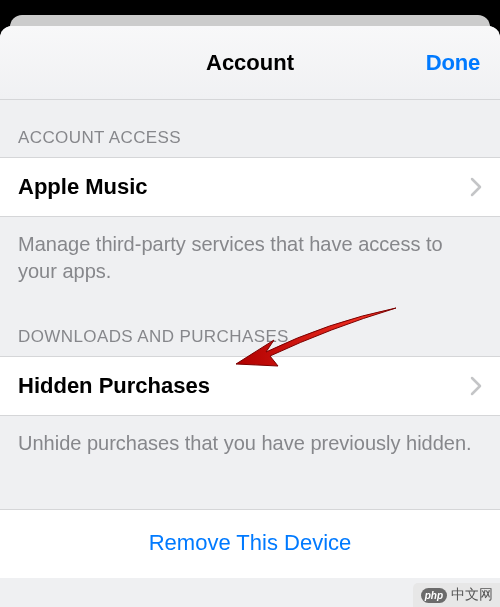  What do you see at coordinates (83, 187) in the screenshot?
I see `row-label-apple-music: Apple Music` at bounding box center [83, 187].